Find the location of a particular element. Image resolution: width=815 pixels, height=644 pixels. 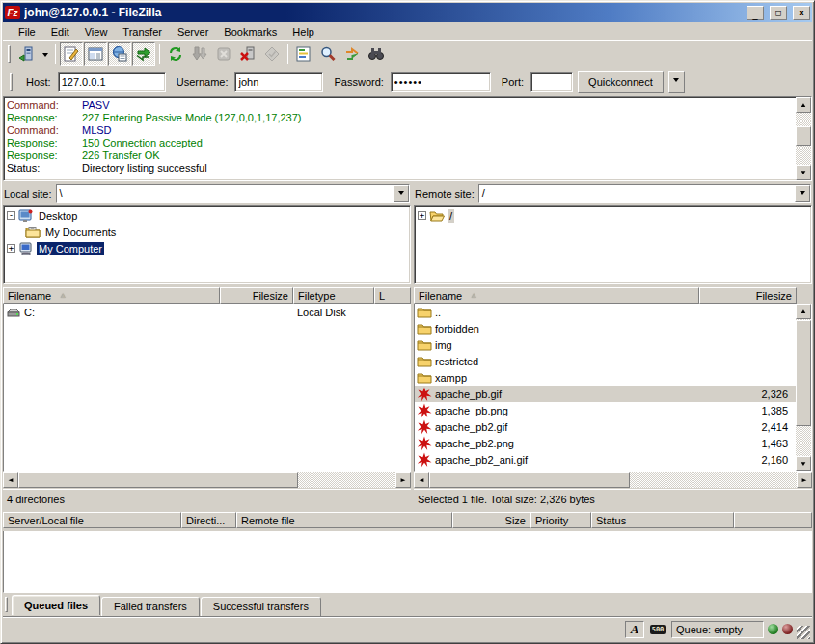

remote-file-row: xampp is located at coordinates (606, 378).